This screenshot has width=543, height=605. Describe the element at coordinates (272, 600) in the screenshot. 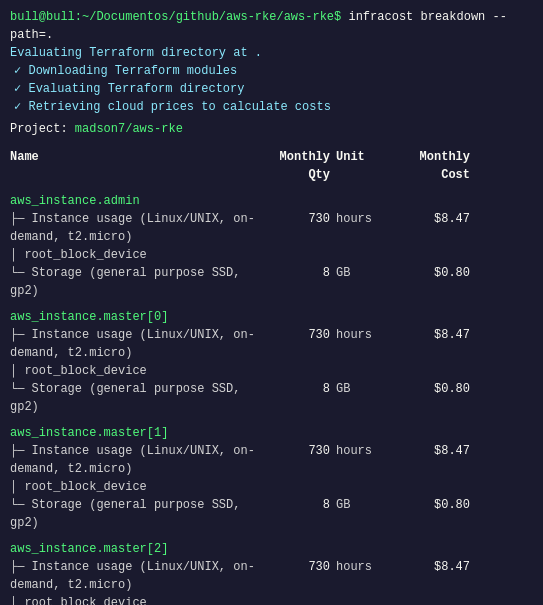

I see `row-master2-rbd: │ root_block_device` at that location.